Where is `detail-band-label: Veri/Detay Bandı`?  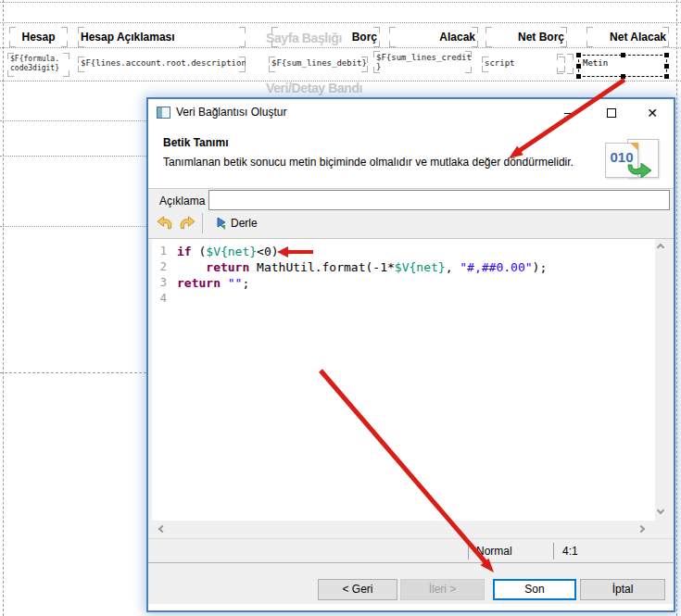 detail-band-label: Veri/Detay Bandı is located at coordinates (314, 88).